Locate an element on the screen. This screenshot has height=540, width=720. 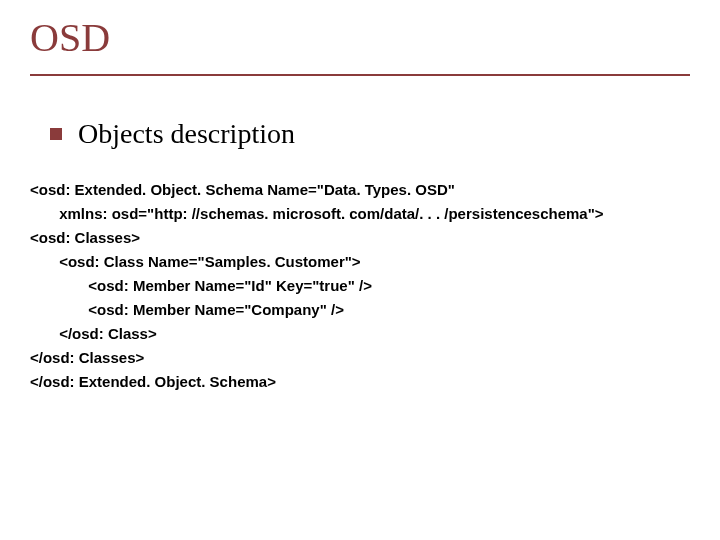
code-line: <osd: Member Name="Id" Key="true" /> is located at coordinates (201, 286).